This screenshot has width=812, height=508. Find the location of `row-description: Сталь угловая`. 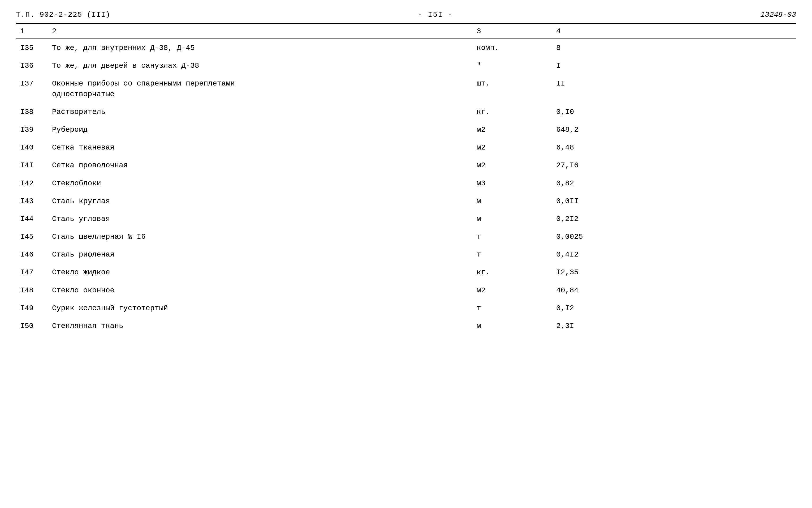

row-description: Сталь угловая is located at coordinates (260, 219).